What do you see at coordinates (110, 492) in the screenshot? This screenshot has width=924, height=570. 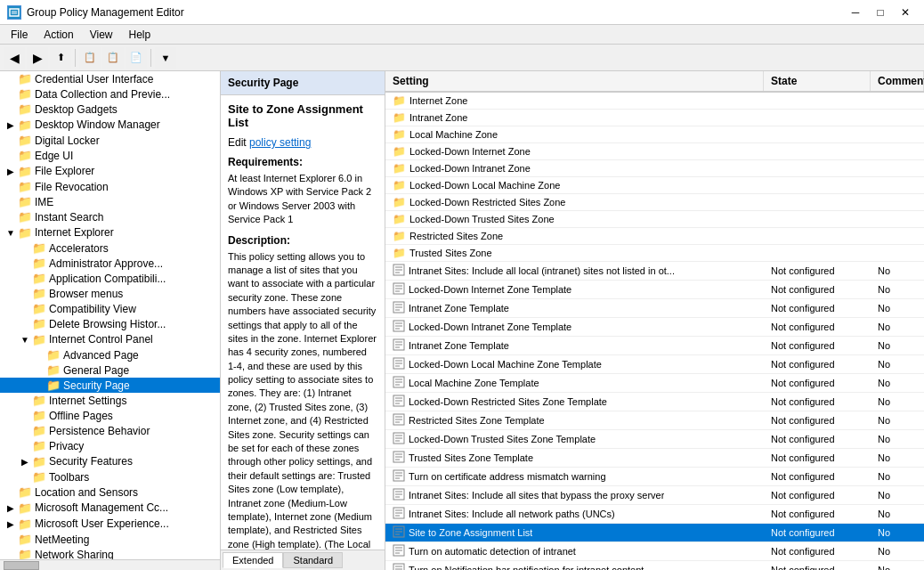 I see `sidebar-item-location-and-sensors: 📁 Location and Sensors` at bounding box center [110, 492].